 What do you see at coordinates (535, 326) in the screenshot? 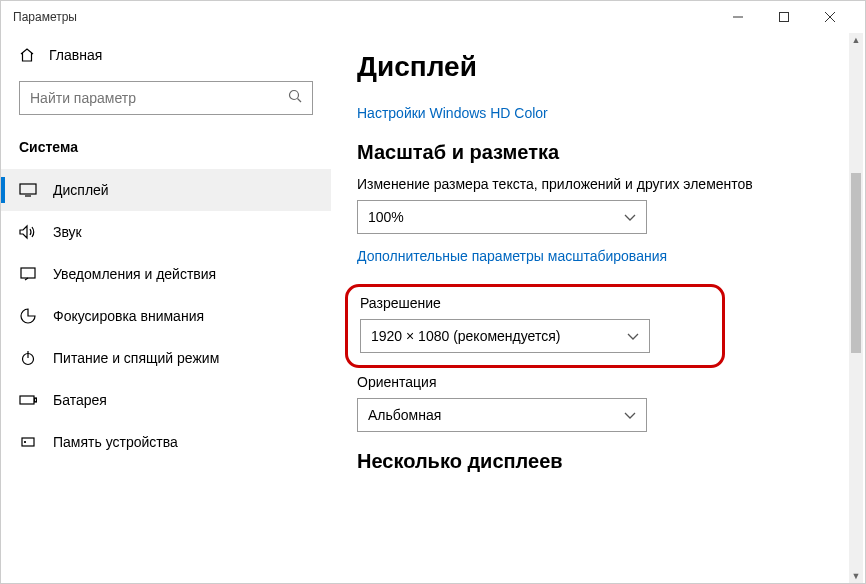
I see `resolution-highlight: Разрешение 1920 × 1080 (рекомендуется)` at bounding box center [535, 326].